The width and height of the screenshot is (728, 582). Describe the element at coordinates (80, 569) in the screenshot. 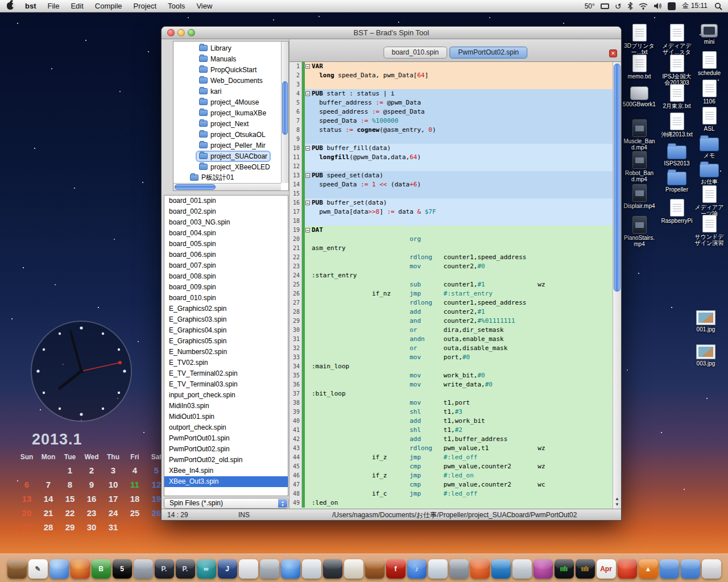

I see `dock-firefox-icon` at that location.